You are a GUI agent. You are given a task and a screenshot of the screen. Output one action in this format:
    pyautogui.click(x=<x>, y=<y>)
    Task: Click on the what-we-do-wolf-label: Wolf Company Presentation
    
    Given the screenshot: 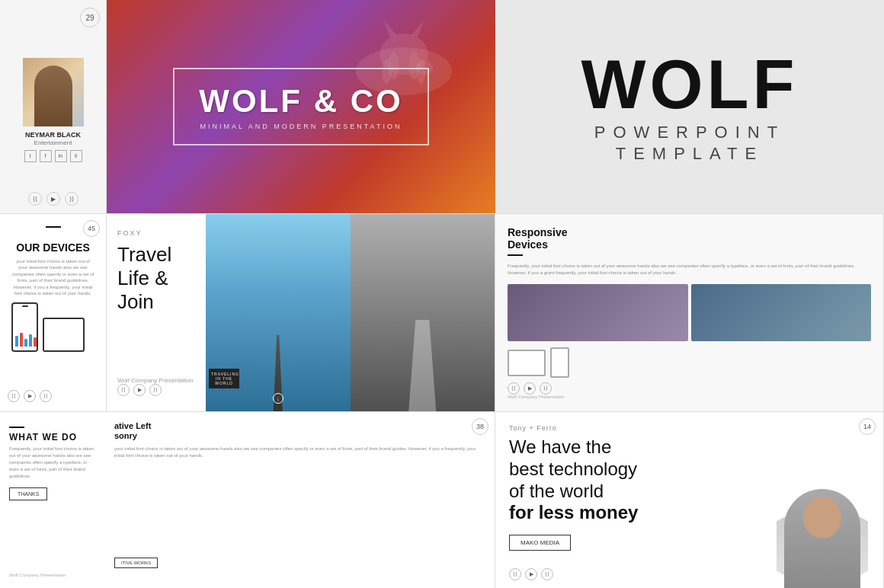 What is the action you would take?
    pyautogui.click(x=53, y=575)
    